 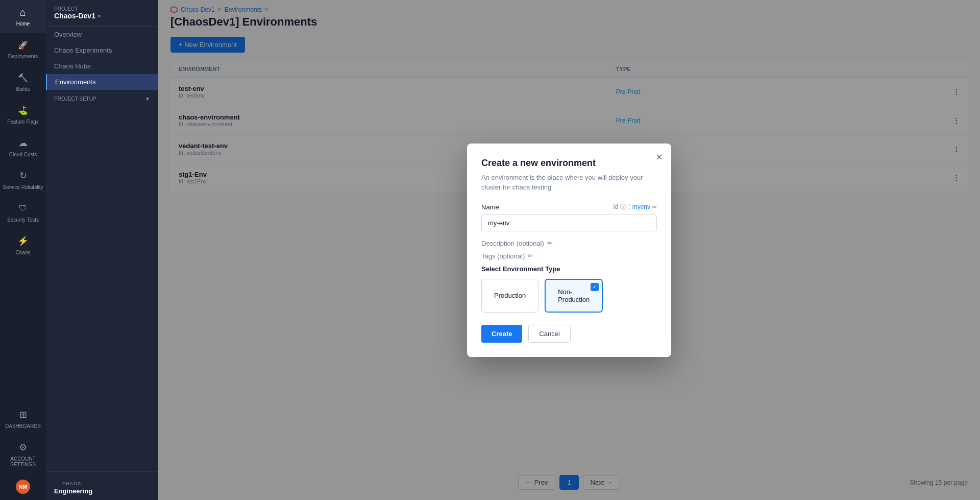 I want to click on sidebar-item-overview: Overview, so click(x=102, y=35).